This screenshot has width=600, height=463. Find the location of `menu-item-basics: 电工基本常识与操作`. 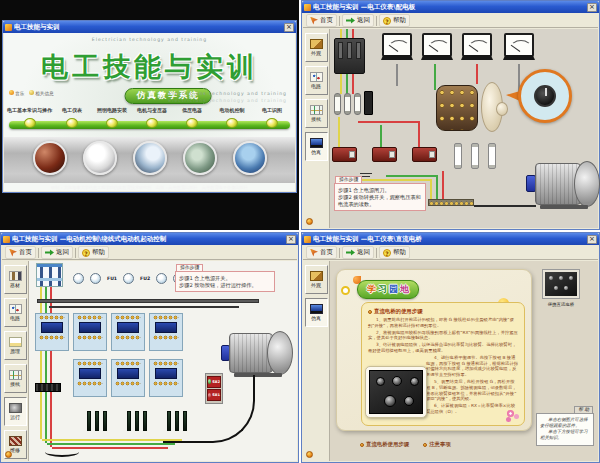

menu-item-basics: 电工基本常识与操作 is located at coordinates (30, 121).